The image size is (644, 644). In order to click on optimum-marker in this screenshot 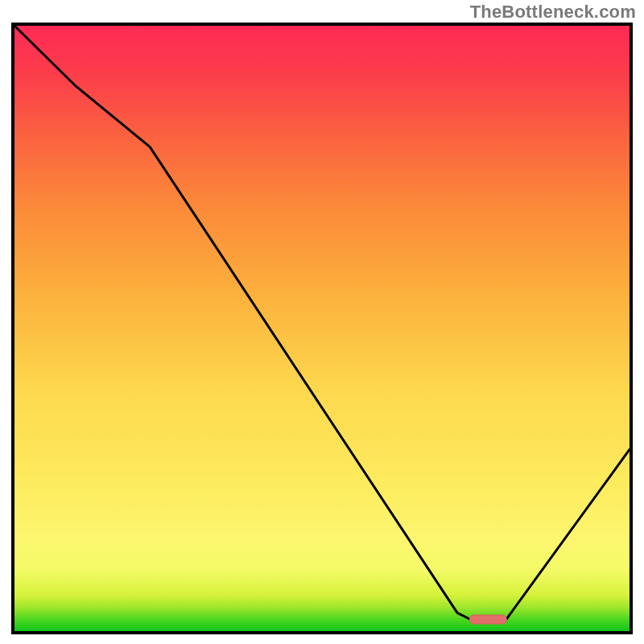, I will do `click(488, 620)`.